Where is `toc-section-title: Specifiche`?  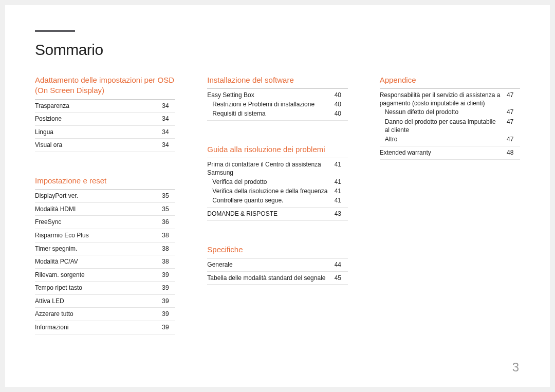 toc-section-title: Specifiche is located at coordinates (278, 252).